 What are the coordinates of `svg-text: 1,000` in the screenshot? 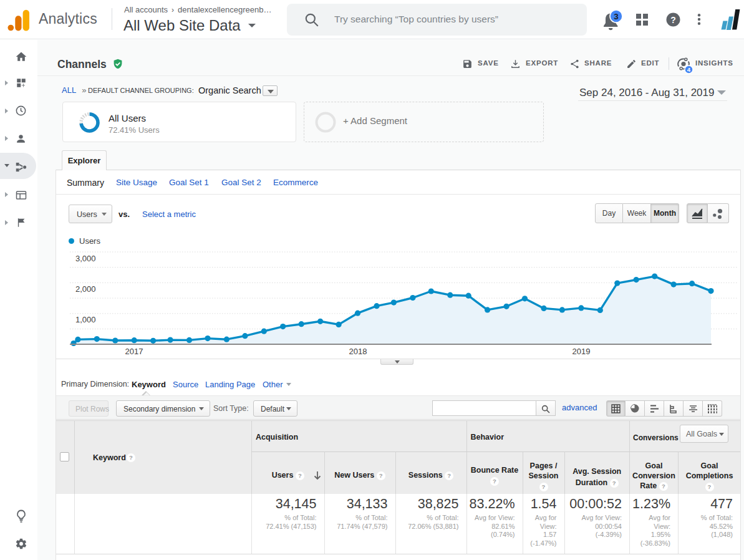 It's located at (86, 319).